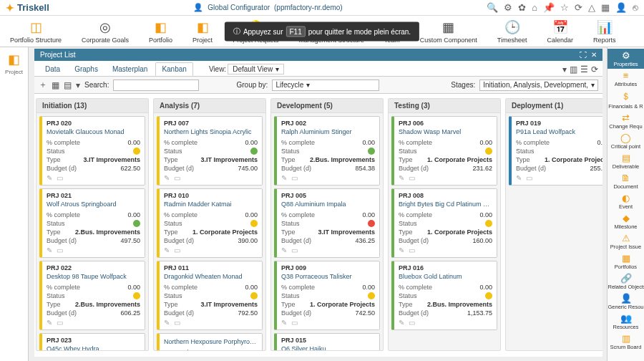 This screenshot has width=644, height=361. What do you see at coordinates (549, 7) in the screenshot?
I see `pin-icon: 📌` at bounding box center [549, 7].